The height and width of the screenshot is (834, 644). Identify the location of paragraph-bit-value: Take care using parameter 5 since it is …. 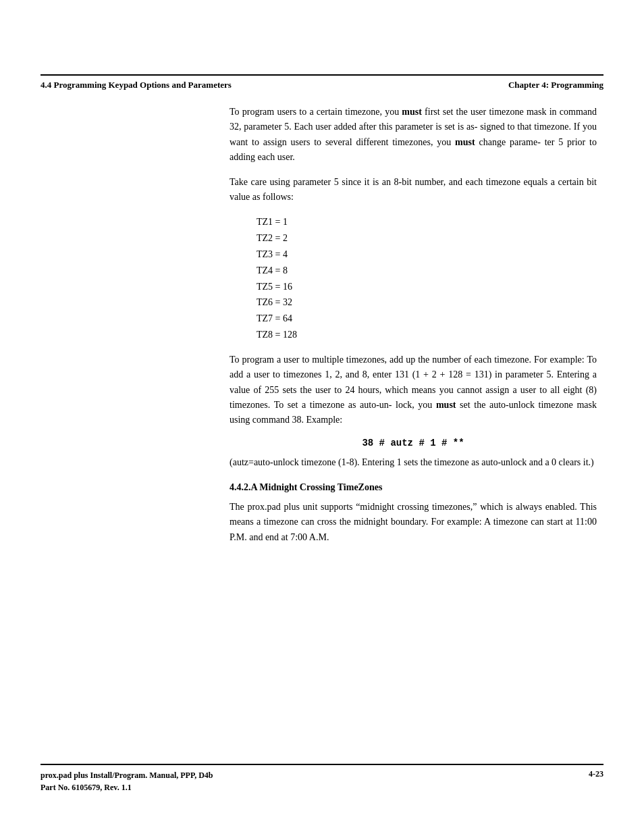
(413, 190).